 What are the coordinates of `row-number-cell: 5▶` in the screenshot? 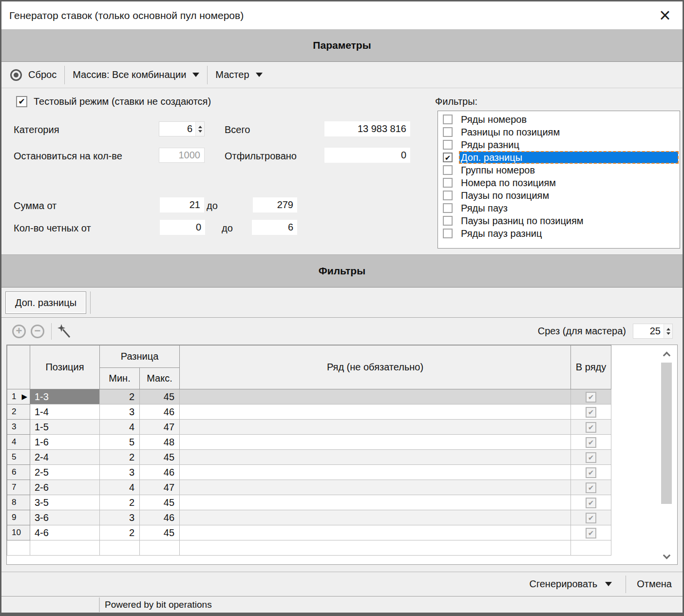 It's located at (19, 457).